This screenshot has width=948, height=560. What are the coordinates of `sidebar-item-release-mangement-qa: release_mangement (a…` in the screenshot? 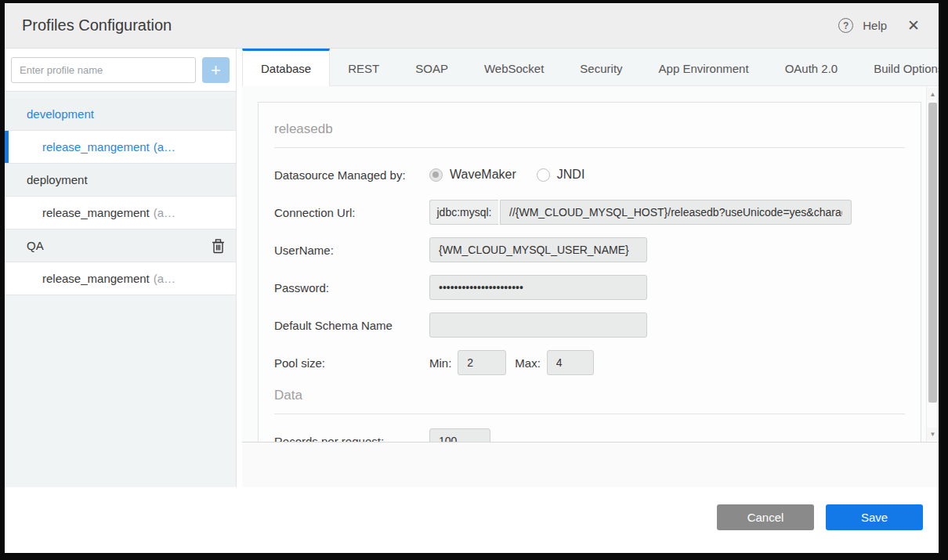 It's located at (121, 279).